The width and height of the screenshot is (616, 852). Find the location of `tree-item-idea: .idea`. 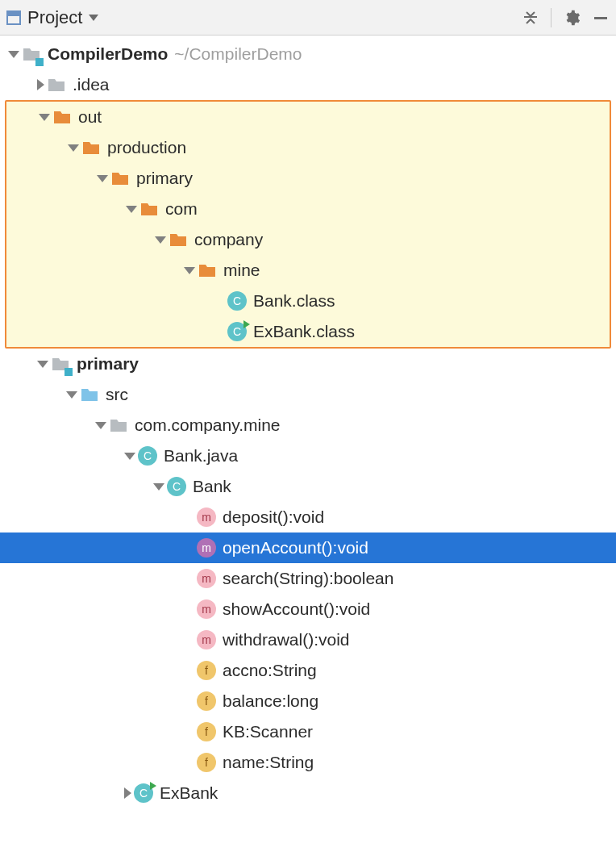

tree-item-idea: .idea is located at coordinates (308, 85).